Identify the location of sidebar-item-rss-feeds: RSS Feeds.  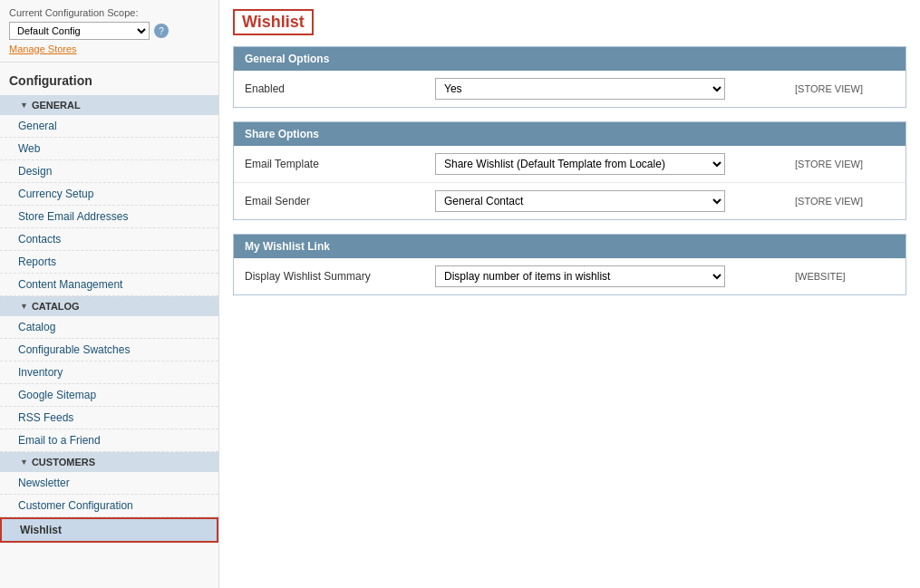
(109, 419).